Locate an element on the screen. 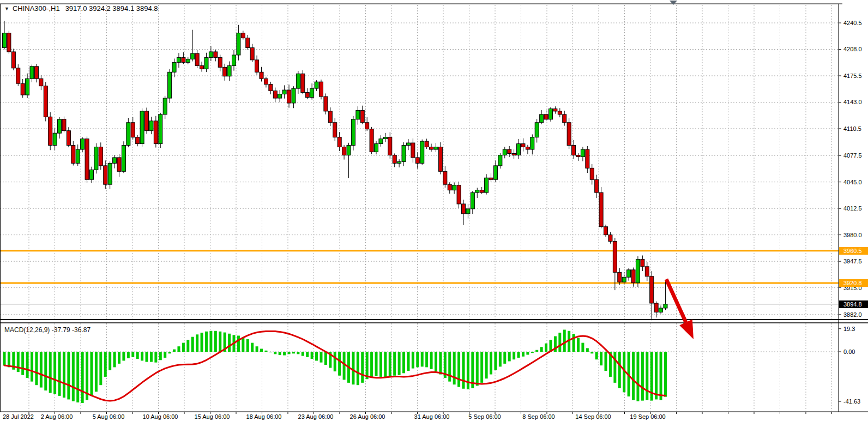 The width and height of the screenshot is (868, 421). symbol-info: ▼CHINA300-,H13917.0 3924.2 3894.1 3894.8 is located at coordinates (81, 9).